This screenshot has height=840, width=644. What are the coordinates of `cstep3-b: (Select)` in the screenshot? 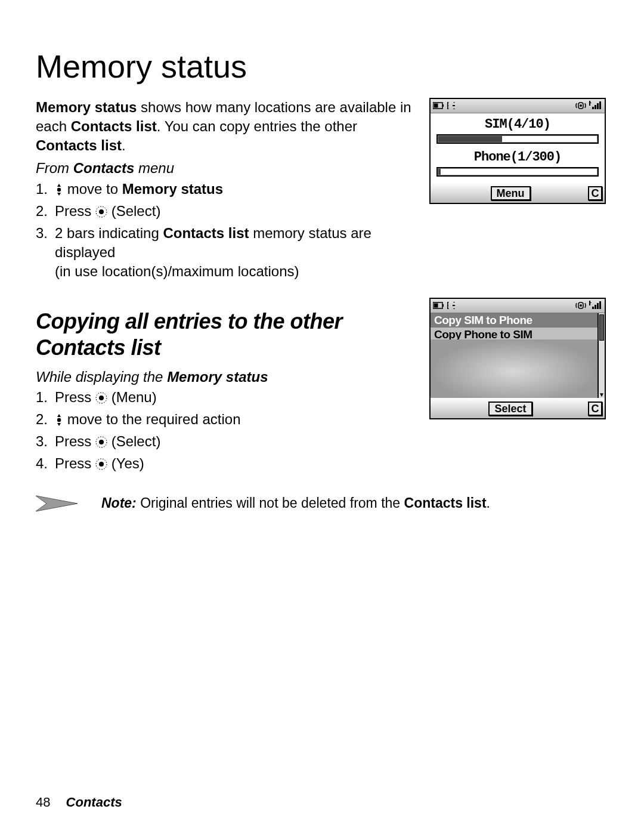 It's located at (134, 441).